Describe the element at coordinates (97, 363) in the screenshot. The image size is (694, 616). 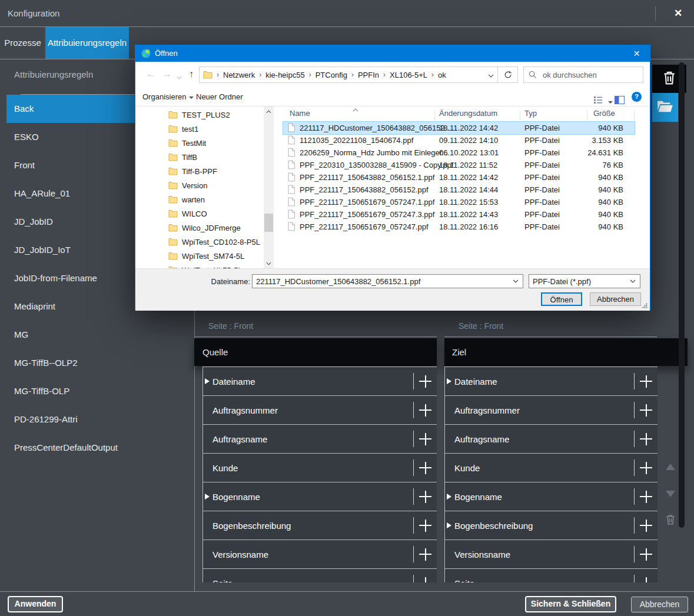
I see `sidebar-item: MG-TiffB--OLP2` at that location.